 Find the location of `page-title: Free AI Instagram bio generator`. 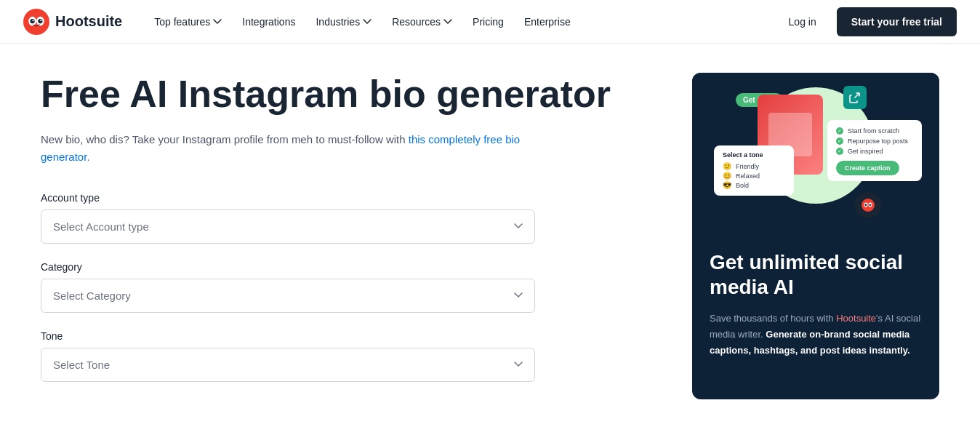

page-title: Free AI Instagram bio generator is located at coordinates (352, 95).